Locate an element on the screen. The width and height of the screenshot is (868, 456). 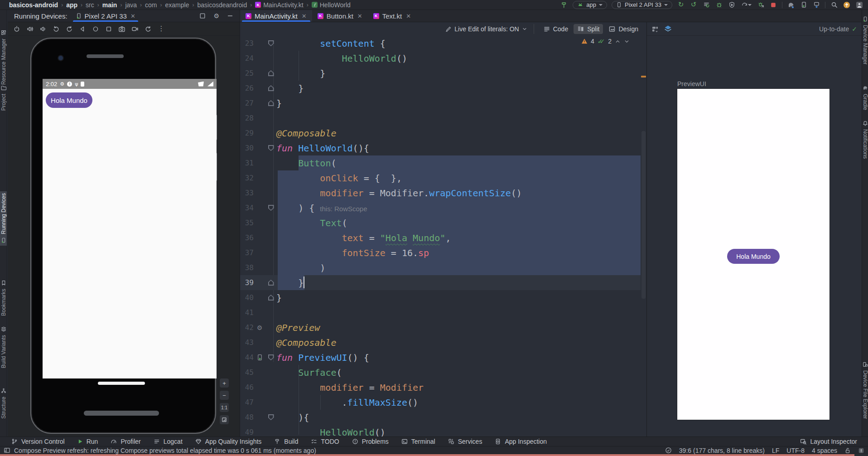
line-number: 37 is located at coordinates (247, 253).